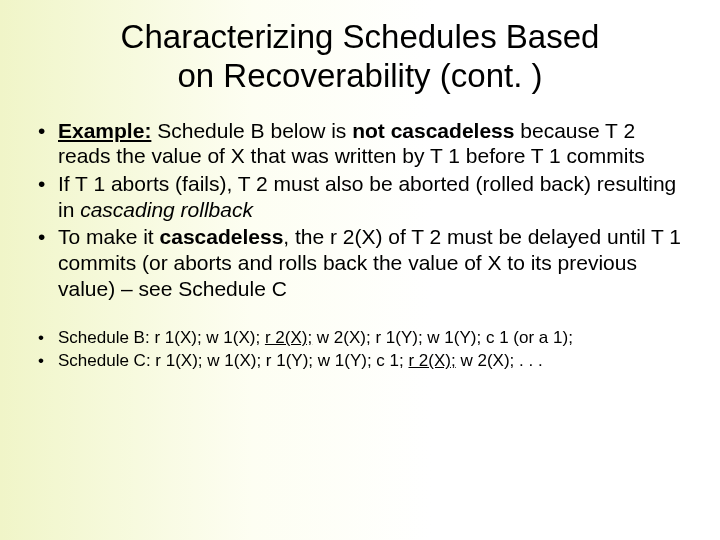 The image size is (720, 540). Describe the element at coordinates (442, 338) in the screenshot. I see `schedule-b-rest: w 2(X); r 1(Y); w 1(Y); c 1 (or a 1);` at that location.